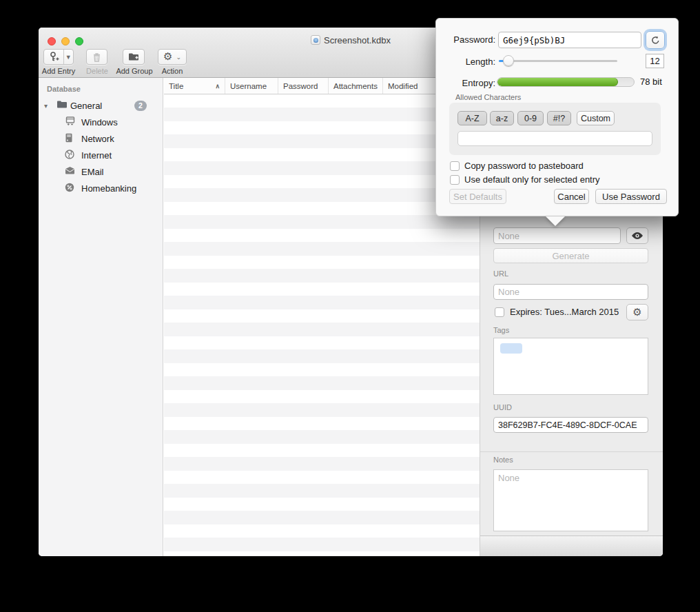 The image size is (700, 612). What do you see at coordinates (59, 71) in the screenshot?
I see `add-entry-label: Add Entry` at bounding box center [59, 71].